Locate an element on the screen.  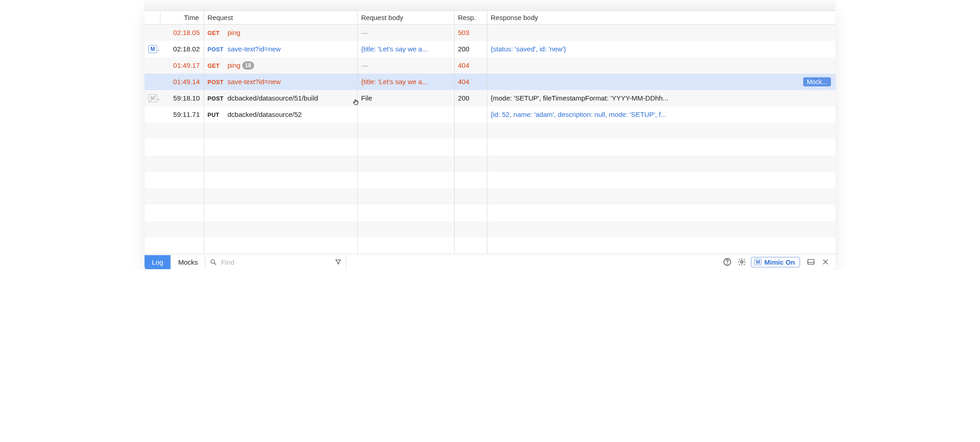
mock-enabled-icon: M is located at coordinates (153, 49).